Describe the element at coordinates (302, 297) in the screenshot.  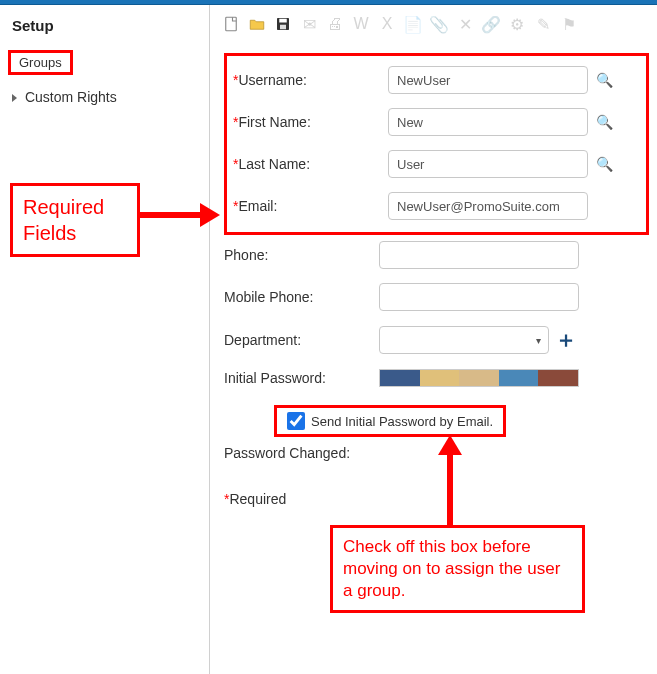
I see `mobile-phone-label: Mobile Phone:` at that location.